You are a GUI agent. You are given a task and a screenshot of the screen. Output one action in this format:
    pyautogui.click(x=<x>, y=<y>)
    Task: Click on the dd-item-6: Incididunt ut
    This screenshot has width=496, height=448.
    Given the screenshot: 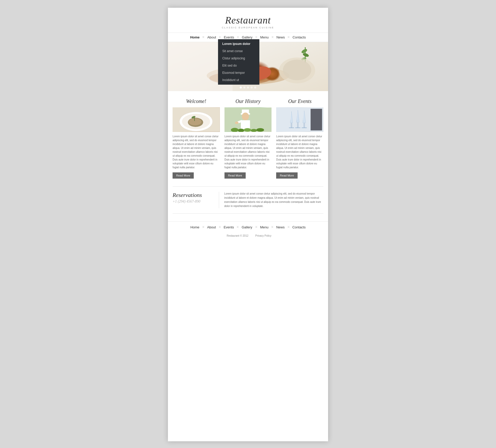 What is the action you would take?
    pyautogui.click(x=239, y=80)
    